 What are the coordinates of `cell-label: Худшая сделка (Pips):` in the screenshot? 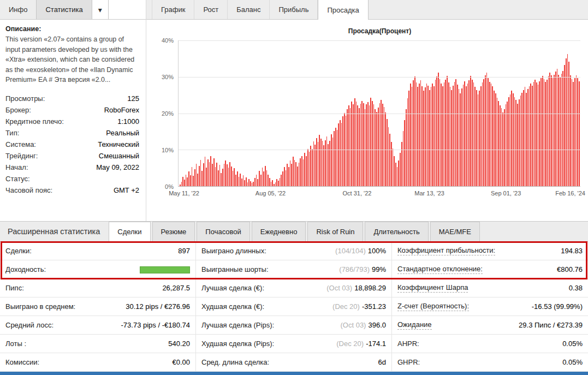 It's located at (238, 344).